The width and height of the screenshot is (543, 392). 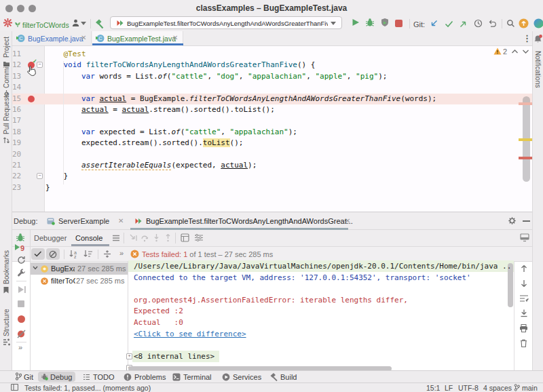 I want to click on clear-console-icon, so click(x=524, y=343).